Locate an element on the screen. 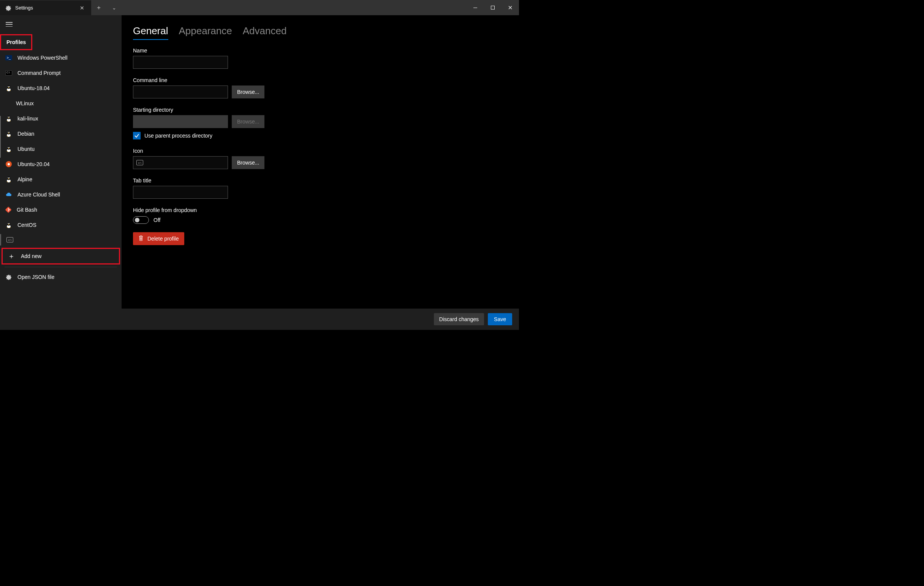  startdir-browse-button: Browse... is located at coordinates (248, 122).